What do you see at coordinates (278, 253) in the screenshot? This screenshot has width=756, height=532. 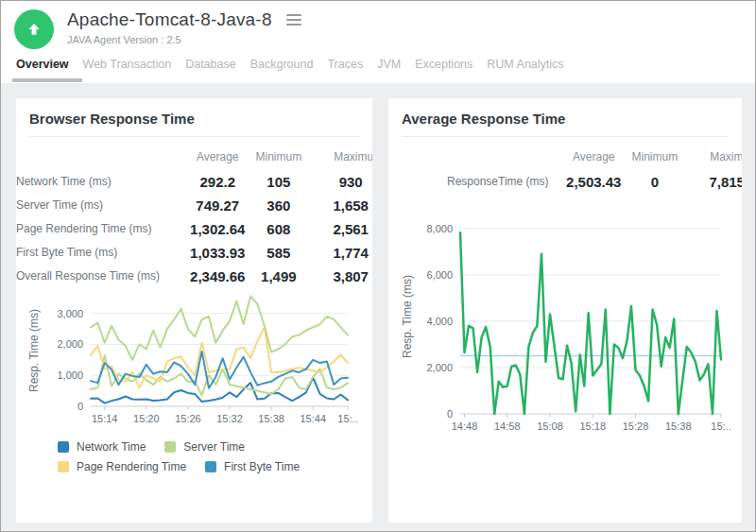 I see `metric-value: 585` at bounding box center [278, 253].